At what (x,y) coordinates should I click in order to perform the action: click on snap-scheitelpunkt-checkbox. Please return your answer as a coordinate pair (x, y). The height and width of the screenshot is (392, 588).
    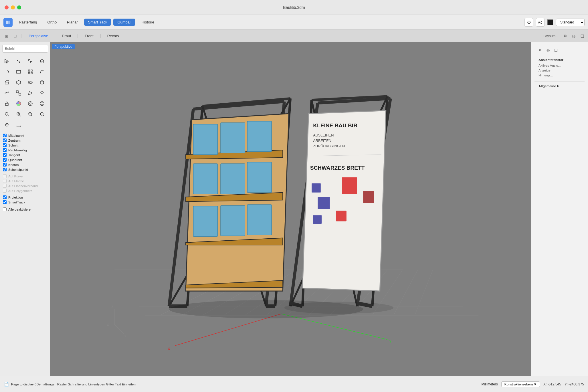
    Looking at the image, I should click on (5, 169).